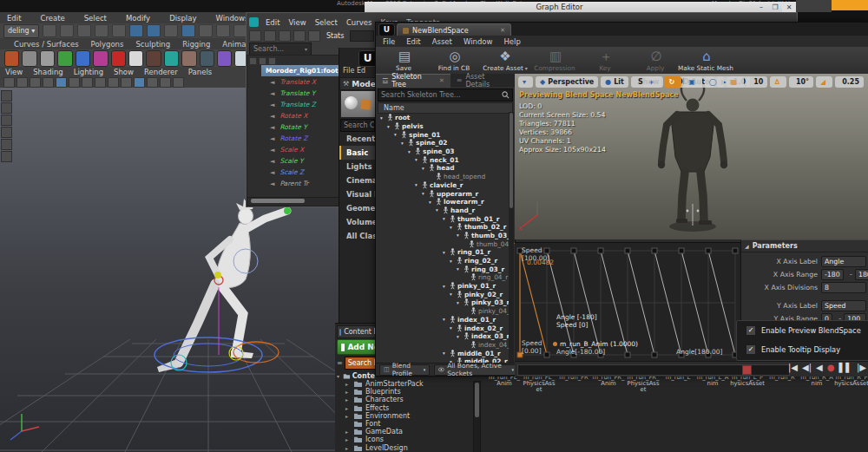 This screenshot has width=868, height=452. Describe the element at coordinates (446, 261) in the screenshot. I see `skeleton-tree-bone: ▾ ring_02_r` at that location.